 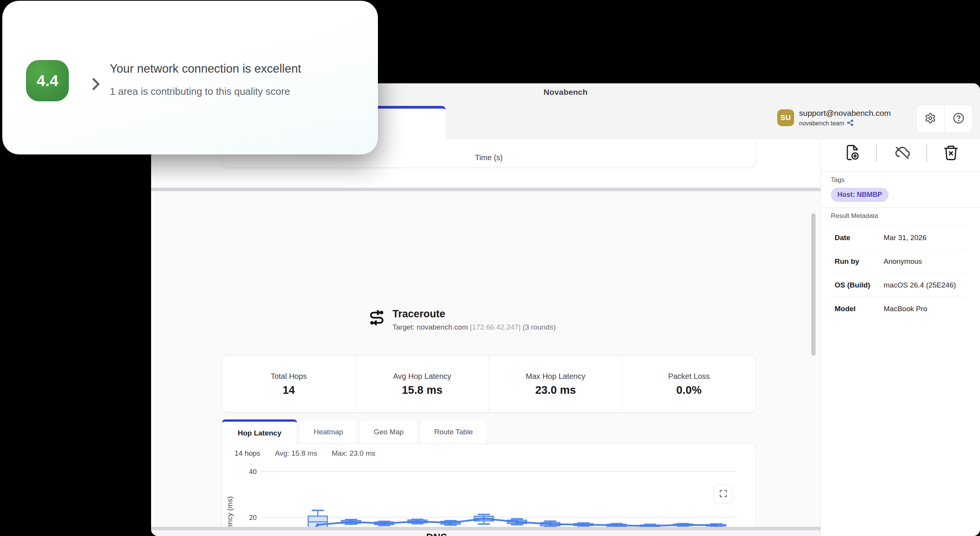 What do you see at coordinates (437, 534) in the screenshot?
I see `dns-section-title: DNS` at bounding box center [437, 534].